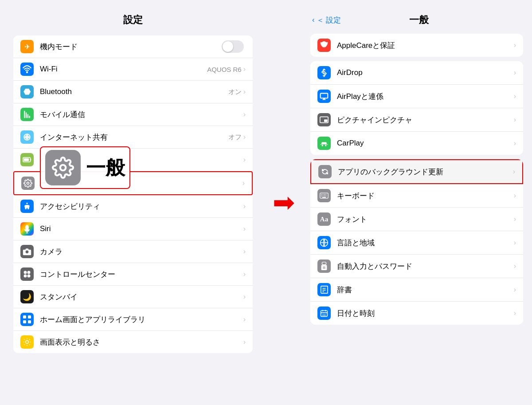 The image size is (532, 405). What do you see at coordinates (417, 243) in the screenshot?
I see `right-item-language: 言語と地域 ›` at bounding box center [417, 243].